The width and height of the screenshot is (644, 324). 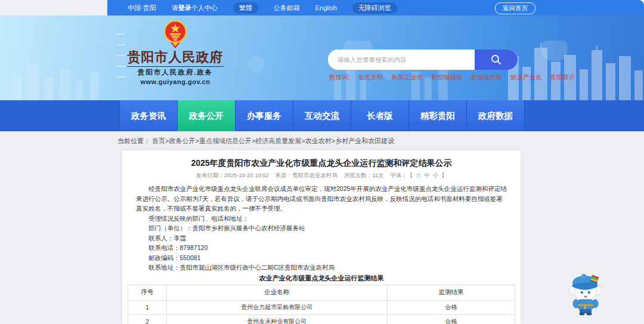 What do you see at coordinates (175, 67) in the screenshot?
I see `logo-divider` at bounding box center [175, 67].